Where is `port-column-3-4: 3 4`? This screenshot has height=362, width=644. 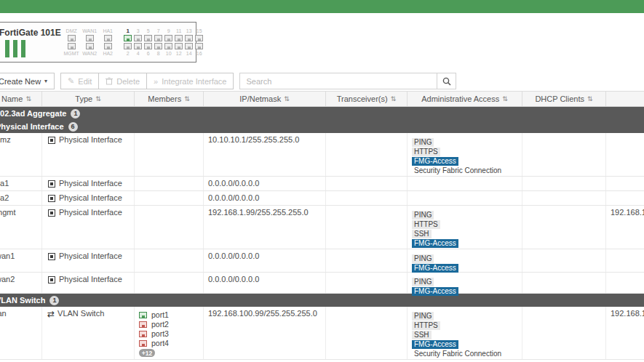
port-column-3-4: 3 4 is located at coordinates (138, 42).